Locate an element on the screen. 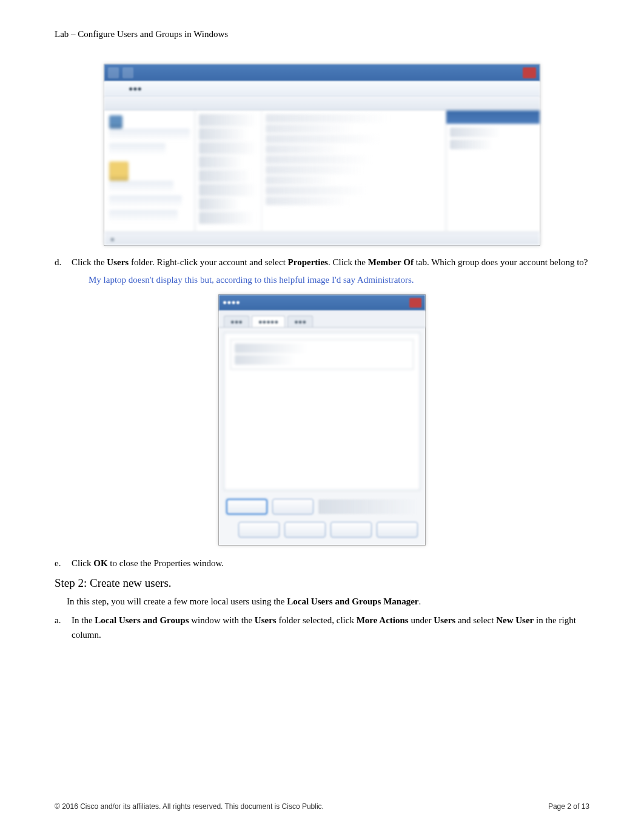 Image resolution: width=644 pixels, height=835 pixels. list-letter: a. is located at coordinates (63, 627).